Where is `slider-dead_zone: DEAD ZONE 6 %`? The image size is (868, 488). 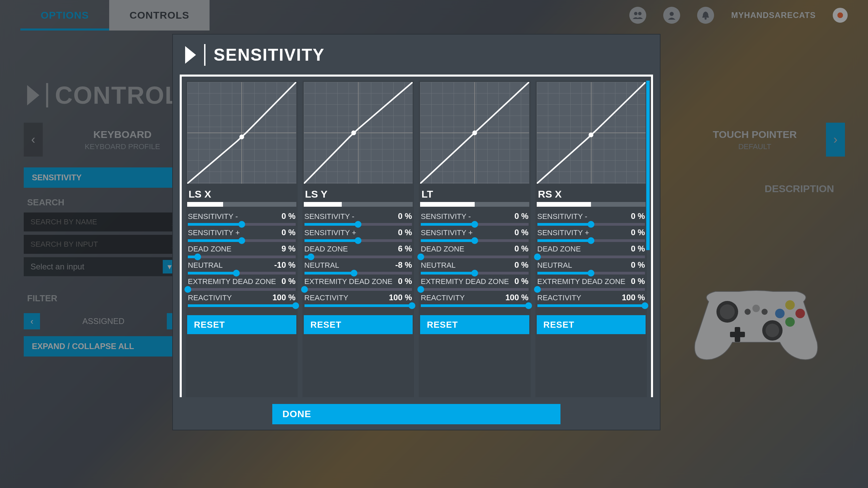 slider-dead_zone: DEAD ZONE 6 % is located at coordinates (358, 251).